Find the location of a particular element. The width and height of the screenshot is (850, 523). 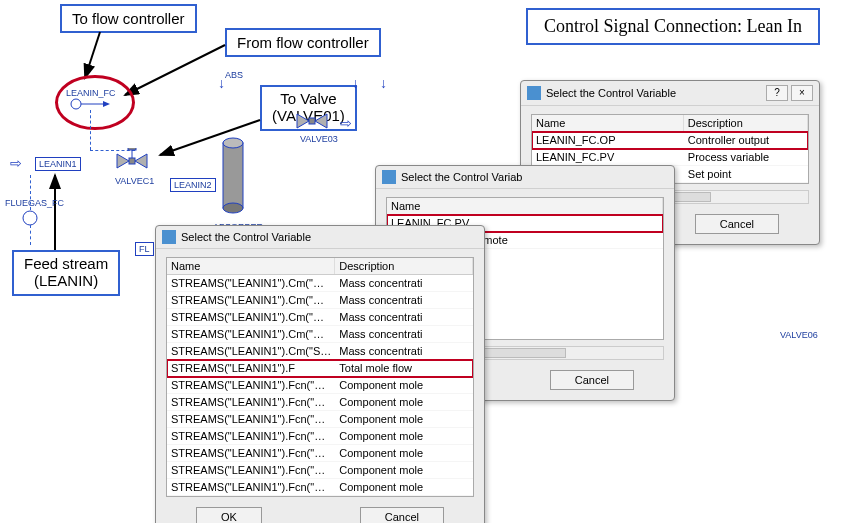

fluegas-fc-label: FLUEGAS_FC is located at coordinates (34, 203).